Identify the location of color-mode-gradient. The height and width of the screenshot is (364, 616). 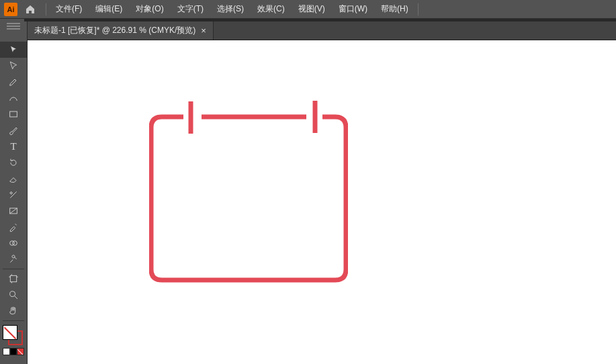
(13, 352).